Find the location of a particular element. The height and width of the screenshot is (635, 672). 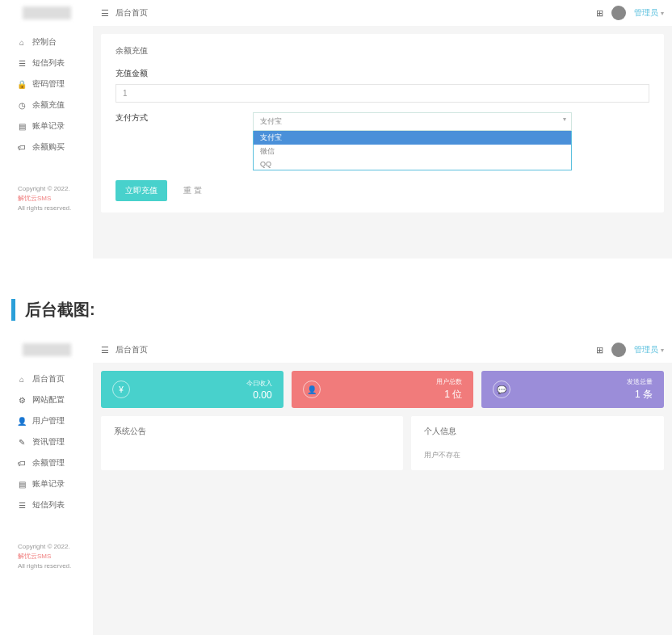

reset-button: 重 置 is located at coordinates (192, 191).